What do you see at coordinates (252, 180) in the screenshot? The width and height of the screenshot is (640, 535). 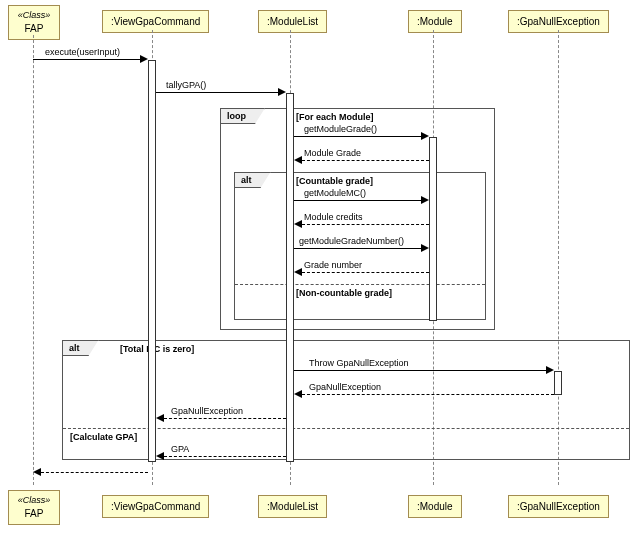 I see `frame-alt-inner-label: alt` at bounding box center [252, 180].